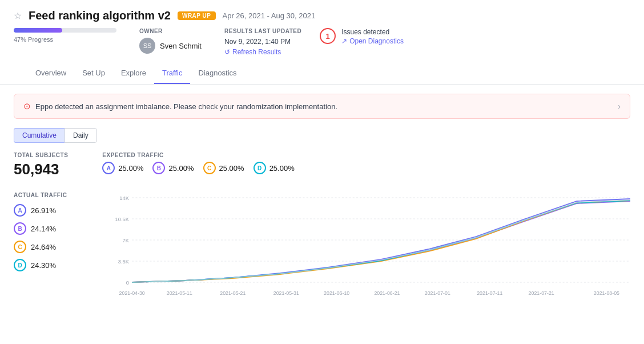 The width and height of the screenshot is (644, 344). Describe the element at coordinates (328, 36) in the screenshot. I see `issues-badge: 1` at that location.